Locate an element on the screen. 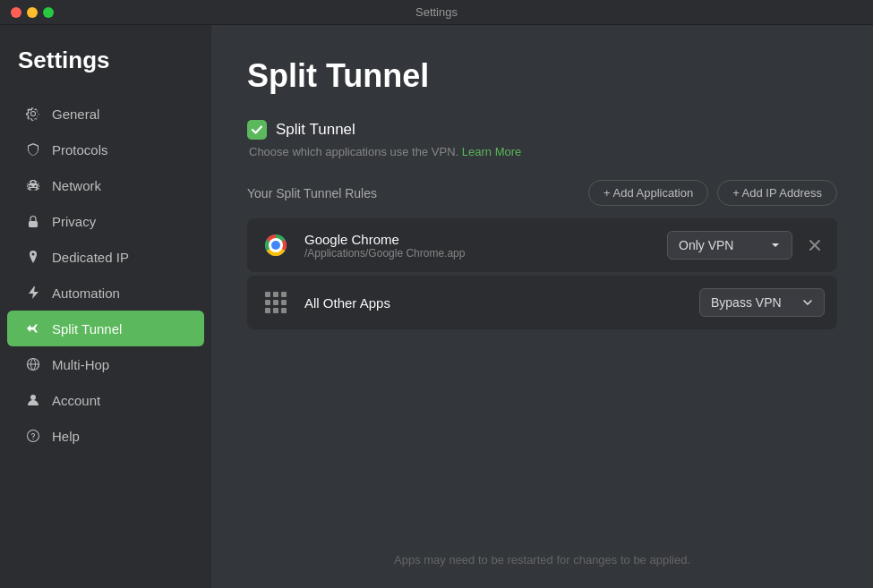  rules-section-title: Your Split Tunnel Rules is located at coordinates (312, 193).